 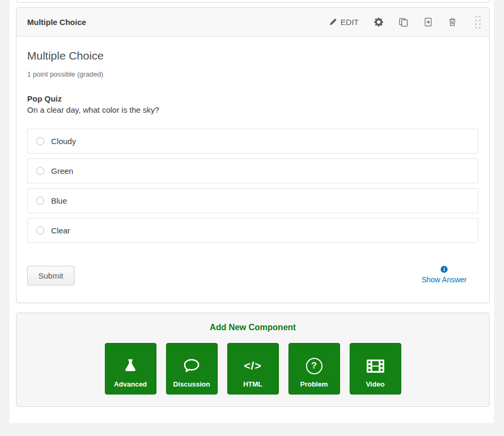 I want to click on add-video-button: Video, so click(x=376, y=369).